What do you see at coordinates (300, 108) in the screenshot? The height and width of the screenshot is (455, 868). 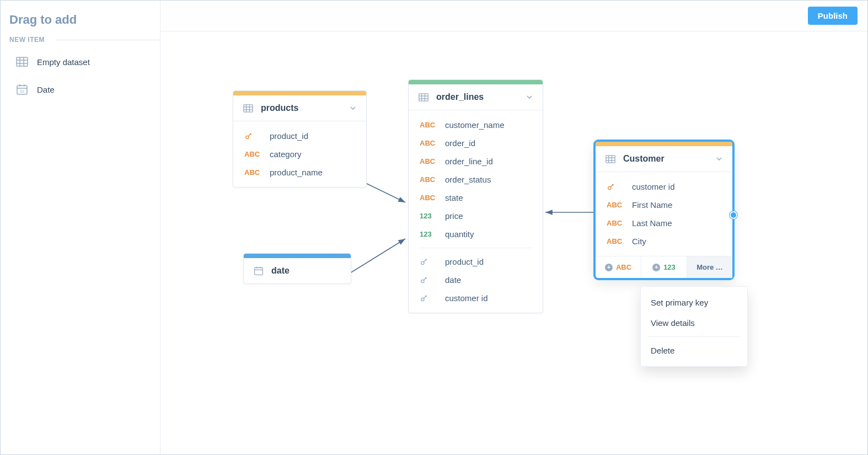 I see `node-header: products` at bounding box center [300, 108].